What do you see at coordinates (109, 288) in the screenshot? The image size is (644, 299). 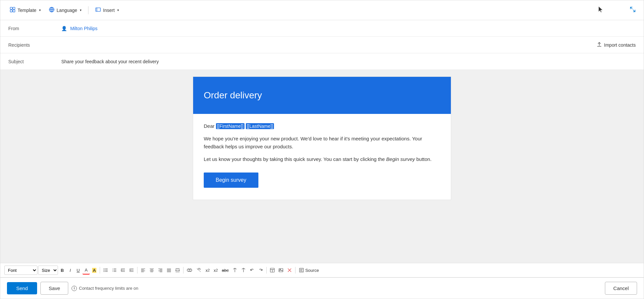 I see `frequency-notice-text: Contact frequency limits are on` at bounding box center [109, 288].